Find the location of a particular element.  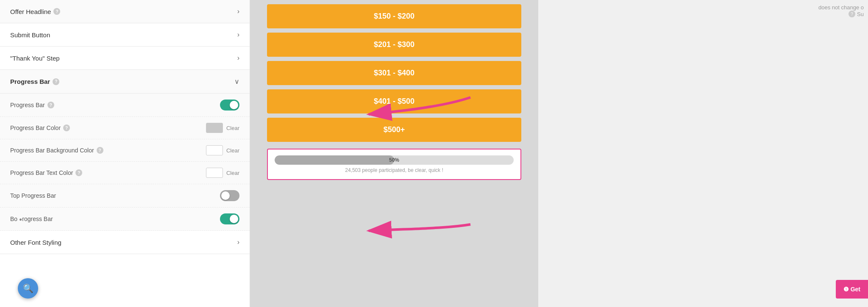

progress-bar-toggle-help-icon: ? is located at coordinates (51, 105).